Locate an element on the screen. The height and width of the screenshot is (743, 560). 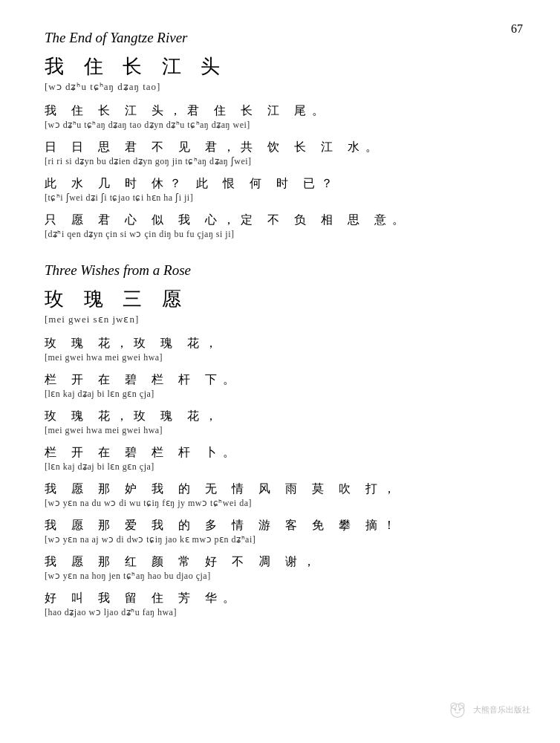
section2-verse-1: 玫 瑰 花，玫 瑰 花， [mei gwei hwa mei gwei hwa] is located at coordinates (280, 349).